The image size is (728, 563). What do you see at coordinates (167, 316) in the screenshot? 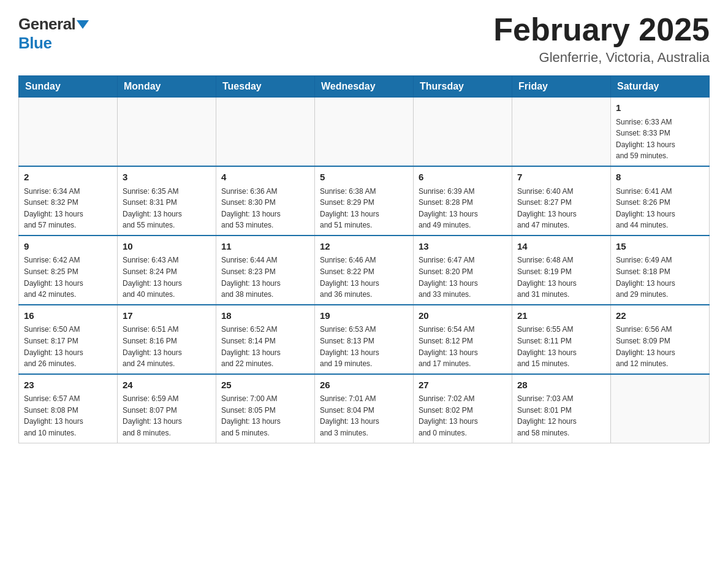
I see `day-number: 17` at bounding box center [167, 316].